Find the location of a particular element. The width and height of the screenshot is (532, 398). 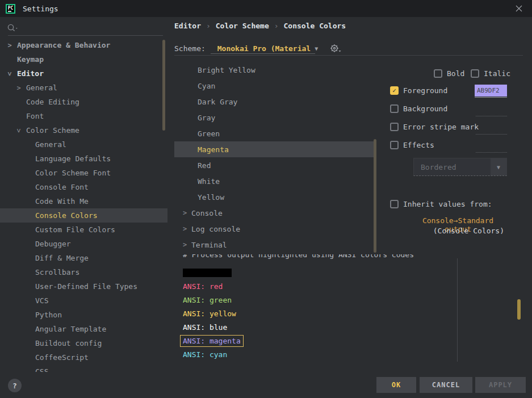

attribute-group-terminal: >Terminal is located at coordinates (274, 245).